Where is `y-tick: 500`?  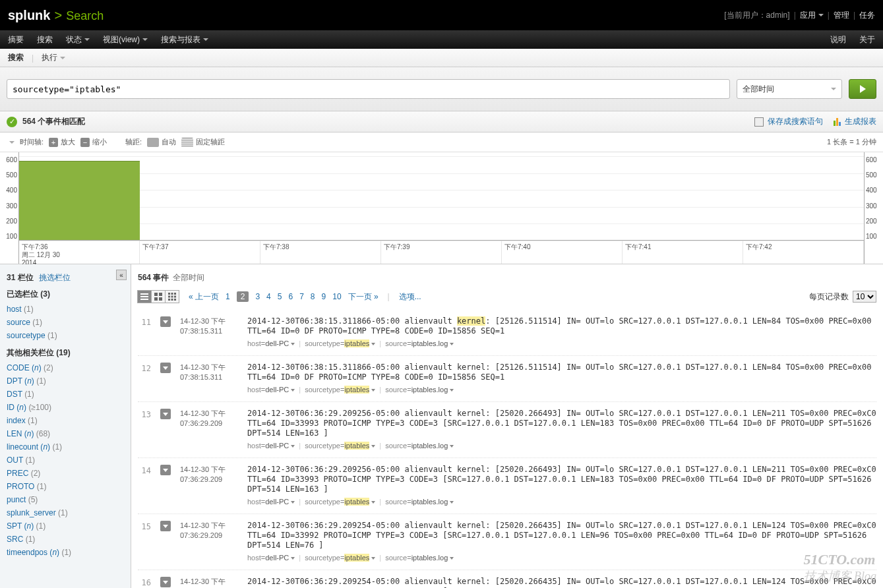
y-tick: 500 is located at coordinates (874, 175).